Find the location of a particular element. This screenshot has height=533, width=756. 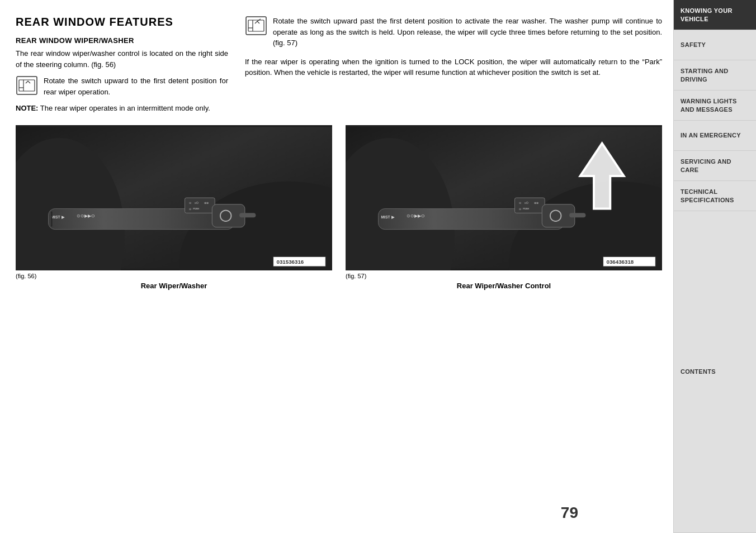

col2-text-1: Rotate the switch upward past the first … is located at coordinates (467, 32).